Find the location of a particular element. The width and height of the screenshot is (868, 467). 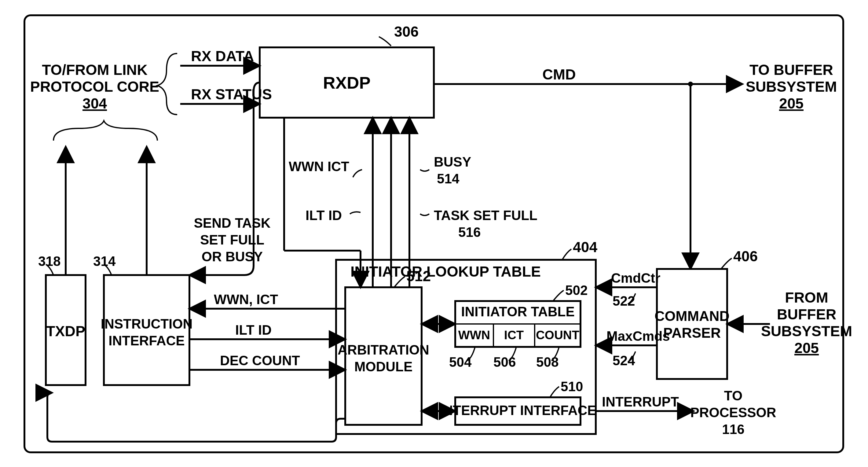

cmd-parser-ref: 406 is located at coordinates (745, 256).